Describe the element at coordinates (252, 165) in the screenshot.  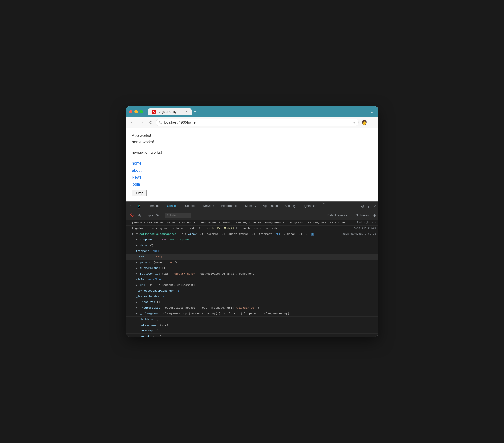
I see `page-content: App works! home works! navigation works!…` at that location.